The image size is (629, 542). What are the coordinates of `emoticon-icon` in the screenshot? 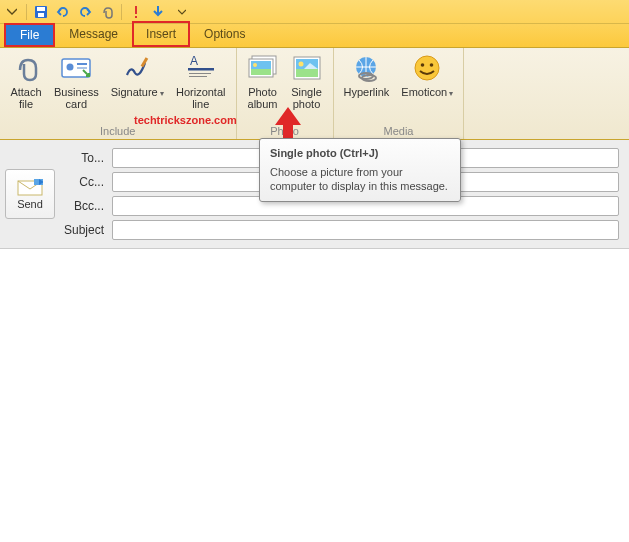 It's located at (427, 68).